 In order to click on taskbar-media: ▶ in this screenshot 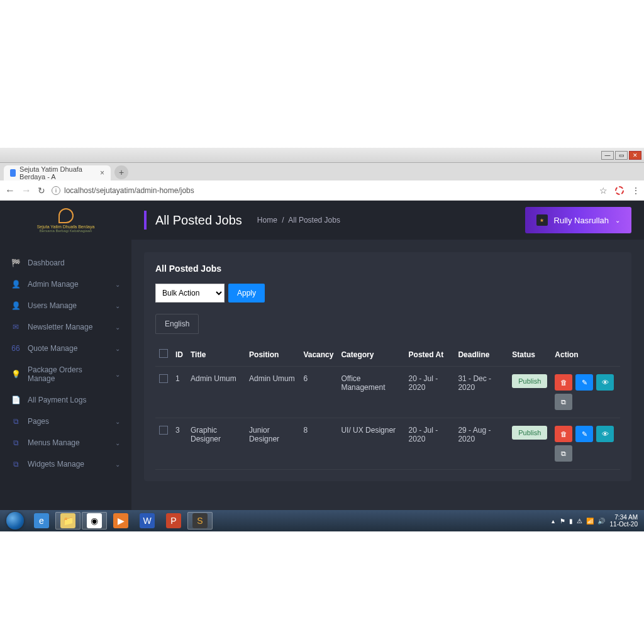, I will do `click(121, 521)`.